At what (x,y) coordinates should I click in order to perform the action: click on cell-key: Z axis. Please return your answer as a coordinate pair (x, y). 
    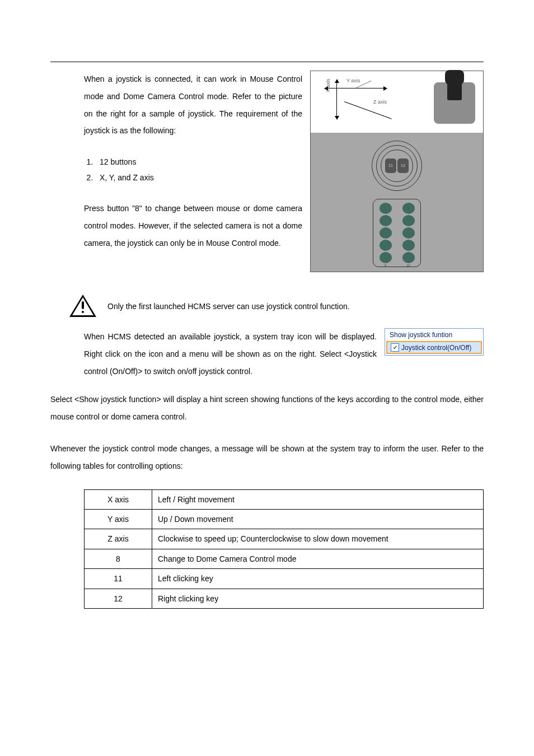
    Looking at the image, I should click on (119, 539).